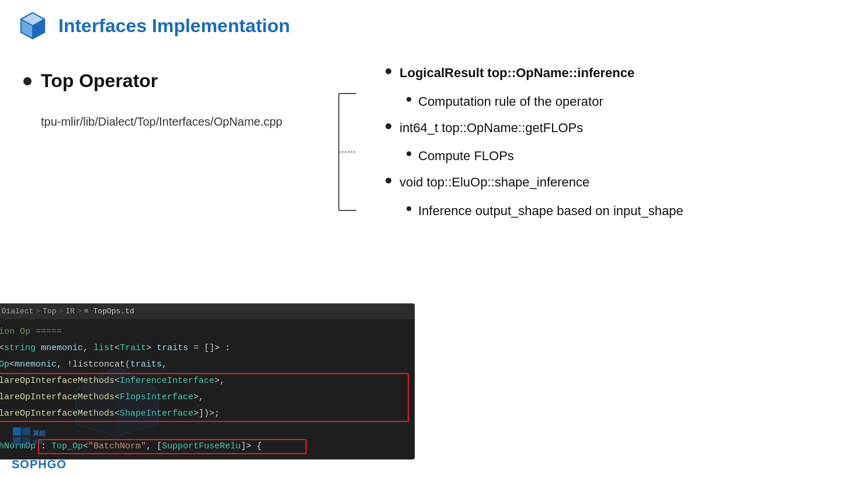 The image size is (868, 477). I want to click on code-line-173: 173 class Top_Op<string mnemonic, list<T…, so click(207, 348).